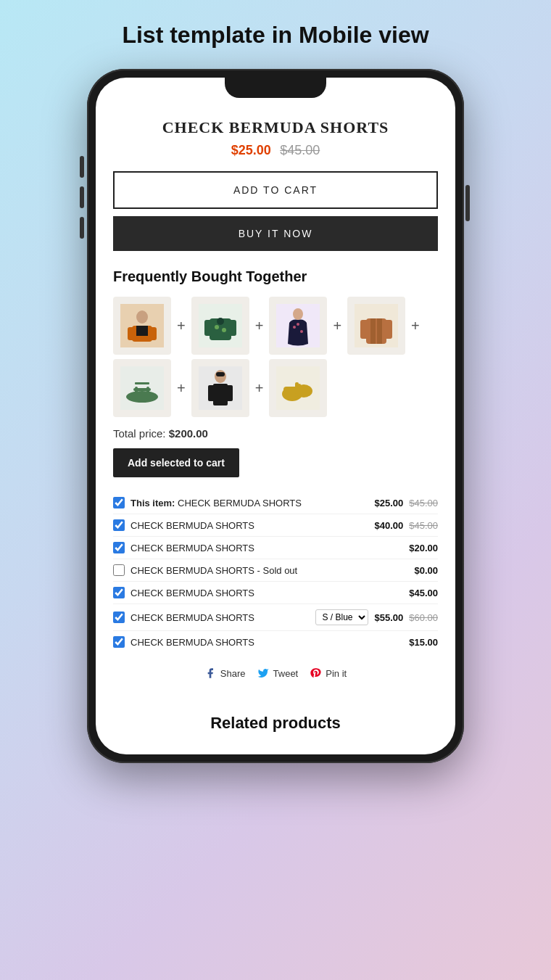  What do you see at coordinates (276, 503) in the screenshot?
I see `fbt-list-item-1: This item: CHECK BERMUDA SHORTS $25.00 $…` at bounding box center [276, 503].